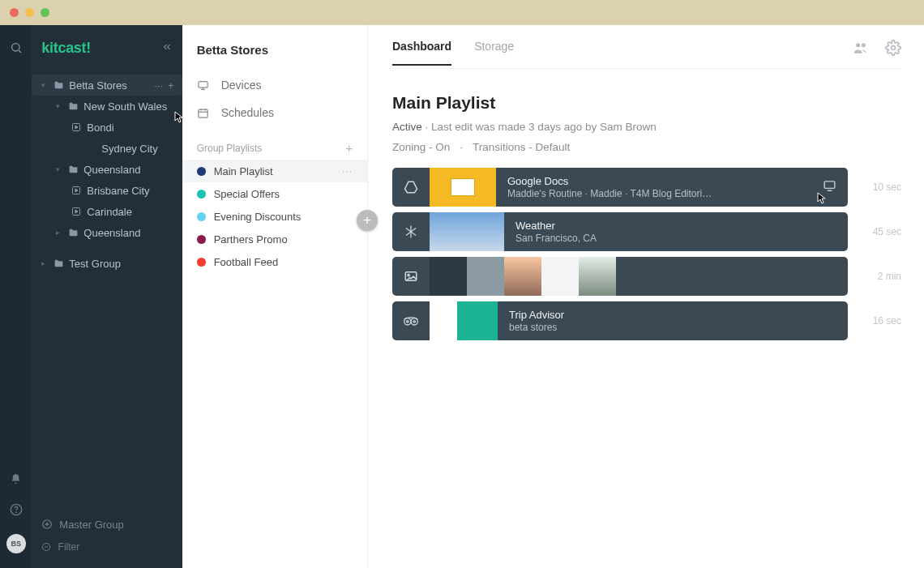 The height and width of the screenshot is (568, 924). What do you see at coordinates (275, 216) in the screenshot?
I see `playlist-item: Evening Discounts` at bounding box center [275, 216].